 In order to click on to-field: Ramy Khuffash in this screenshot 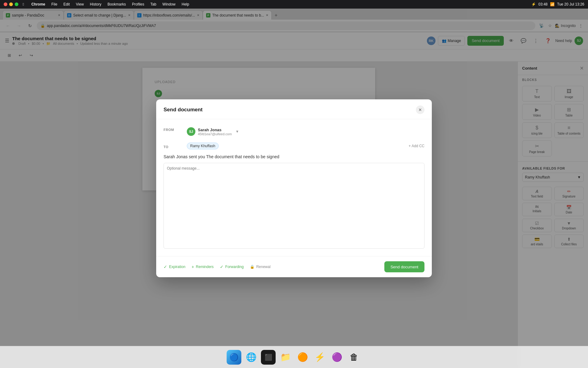, I will do `click(295, 146)`.